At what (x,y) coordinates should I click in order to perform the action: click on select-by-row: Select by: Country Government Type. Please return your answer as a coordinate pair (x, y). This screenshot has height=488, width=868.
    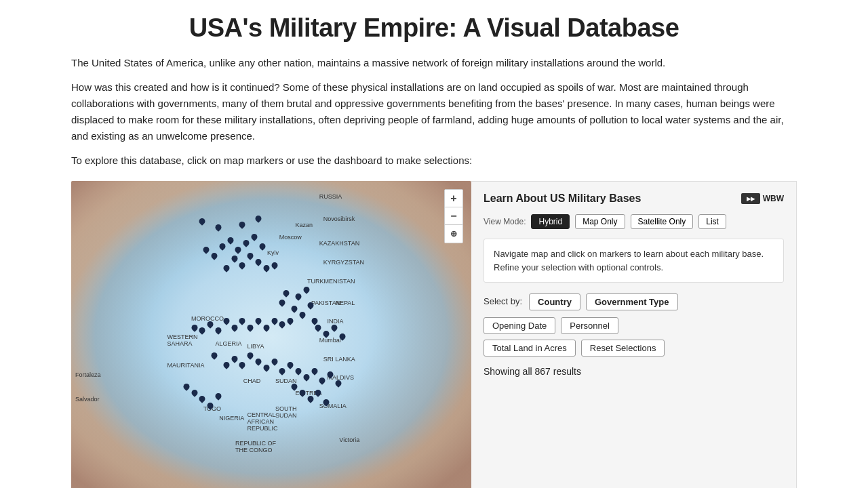
    Looking at the image, I should click on (633, 302).